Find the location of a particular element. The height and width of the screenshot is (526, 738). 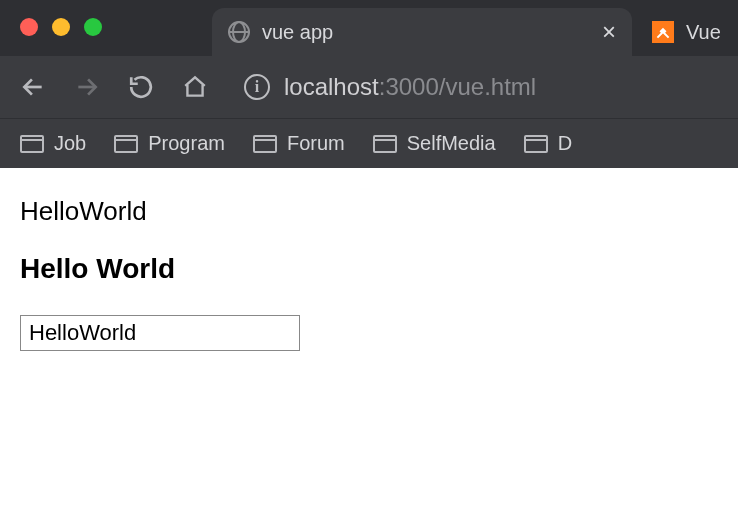

favicon-icon is located at coordinates (663, 32).